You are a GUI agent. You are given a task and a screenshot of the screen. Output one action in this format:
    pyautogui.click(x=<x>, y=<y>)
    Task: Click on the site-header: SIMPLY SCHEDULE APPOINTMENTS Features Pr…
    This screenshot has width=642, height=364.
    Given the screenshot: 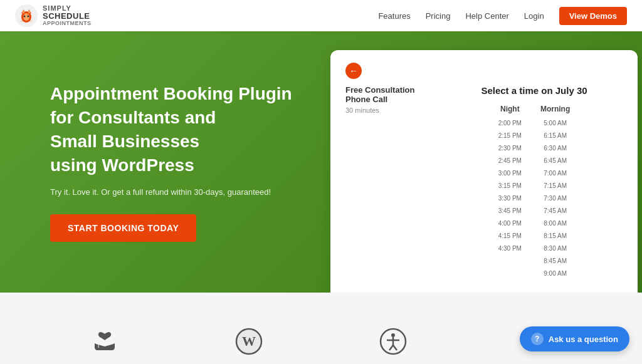 What is the action you would take?
    pyautogui.click(x=321, y=16)
    